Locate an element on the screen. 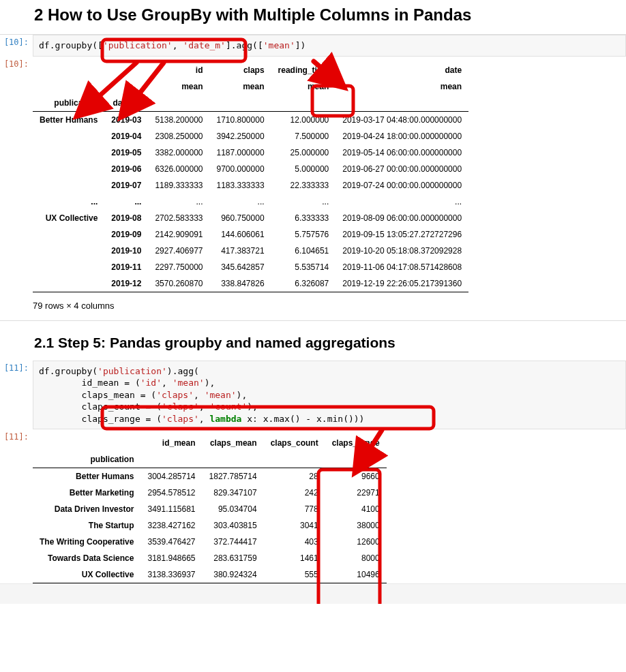 The image size is (626, 672). cell: 1189.333333 is located at coordinates (179, 185).